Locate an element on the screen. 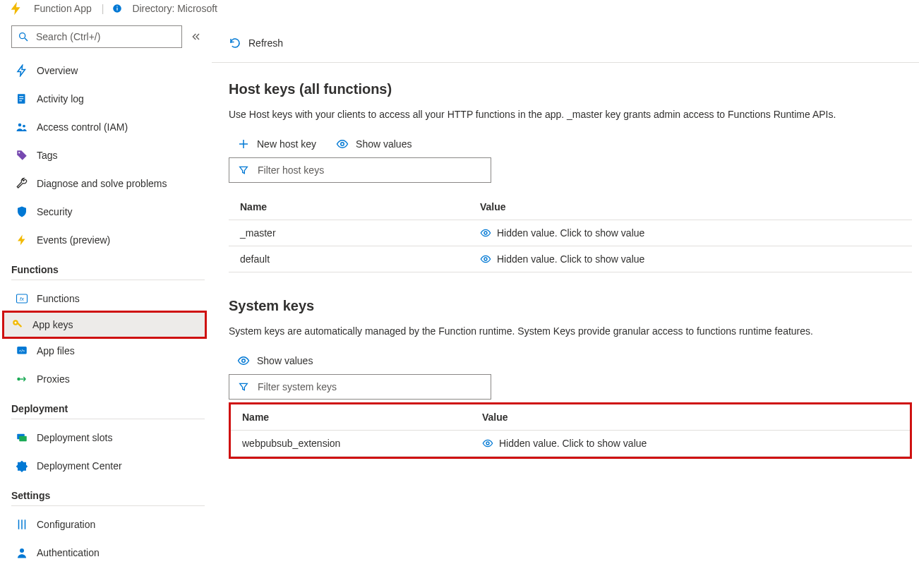  table-row: default Hidden value. Click to show valu… is located at coordinates (570, 260).